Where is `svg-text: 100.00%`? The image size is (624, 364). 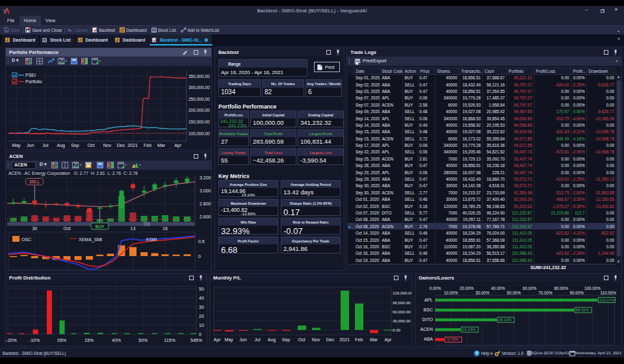
svg-text: 100.00% is located at coordinates (593, 289).